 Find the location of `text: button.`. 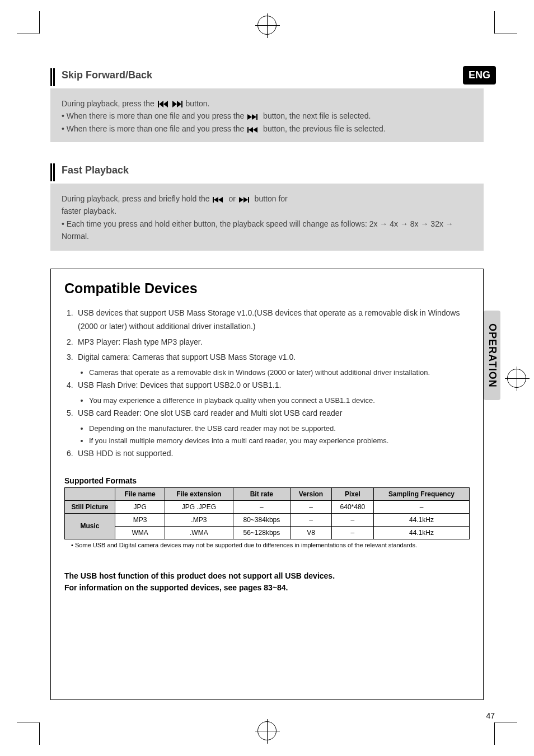

text: button. is located at coordinates (198, 104).